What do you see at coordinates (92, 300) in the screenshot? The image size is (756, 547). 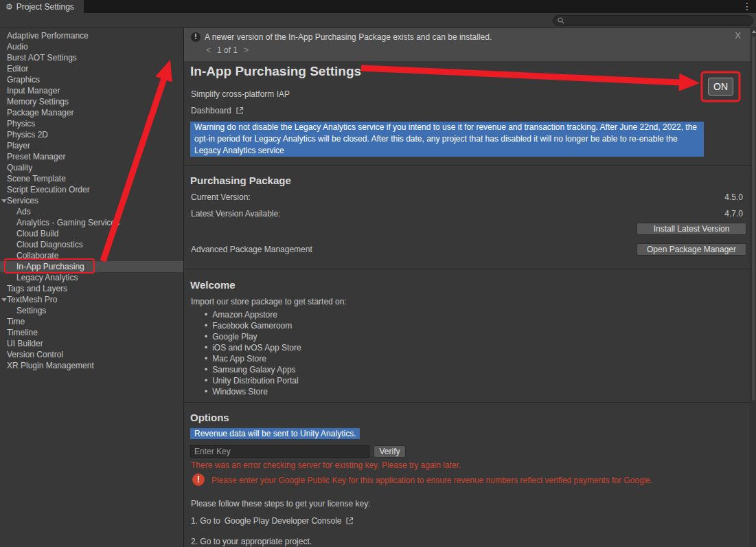 I see `sidebar-item-textmesh-pro: TextMesh Pro` at bounding box center [92, 300].